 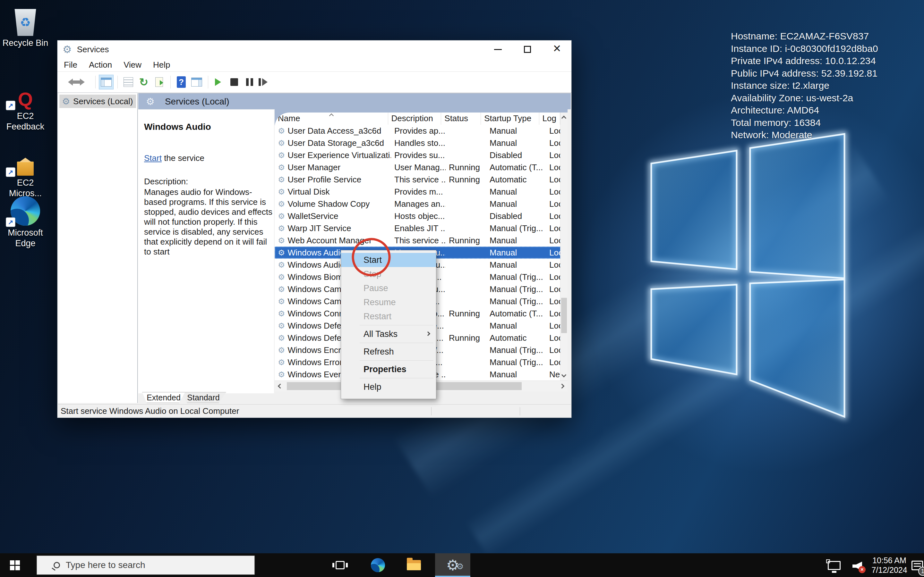 What do you see at coordinates (181, 82) in the screenshot?
I see `help-button: ?` at bounding box center [181, 82].